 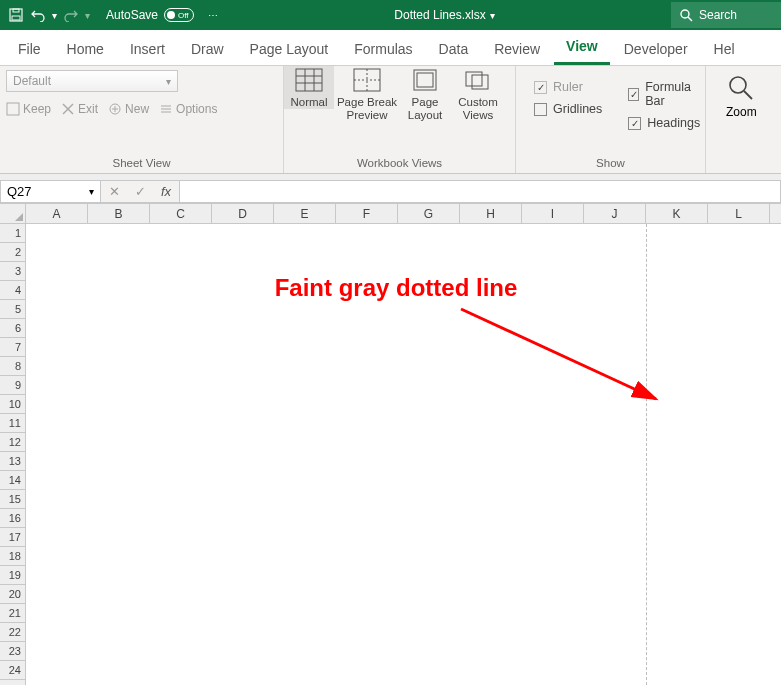 I want to click on ribbon-tabs: FileHomeInsertDrawPage LayoutFormulasDat…, so click(x=390, y=48).